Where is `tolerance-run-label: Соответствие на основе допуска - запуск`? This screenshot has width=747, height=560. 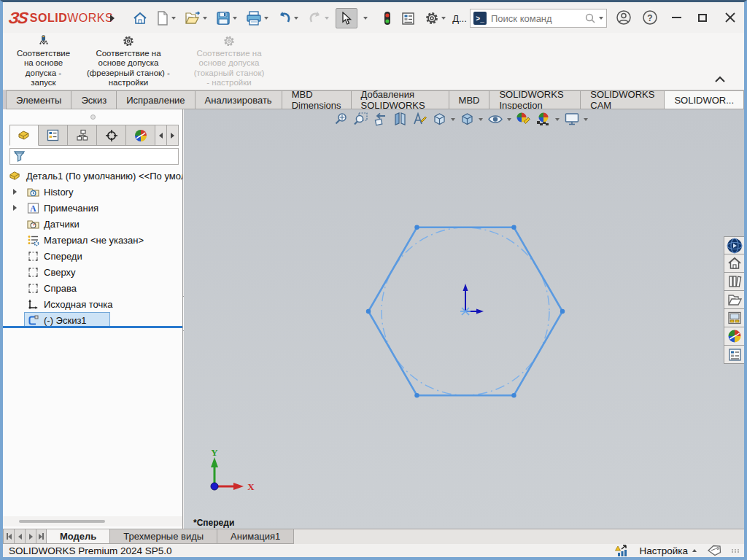
tolerance-run-label: Соответствие на основе допуска - запуск is located at coordinates (44, 69).